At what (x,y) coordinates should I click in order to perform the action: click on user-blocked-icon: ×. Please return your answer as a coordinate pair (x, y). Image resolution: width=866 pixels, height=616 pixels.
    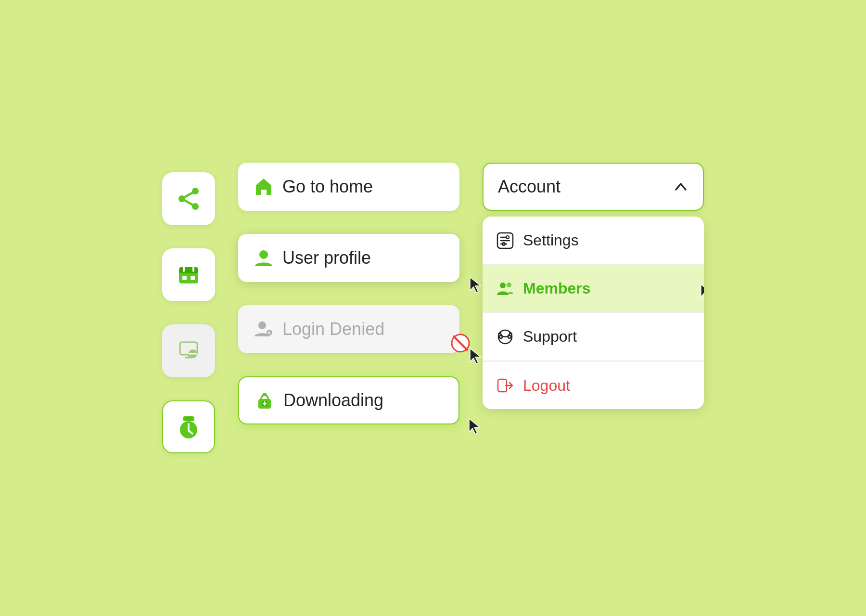
    Looking at the image, I should click on (264, 329).